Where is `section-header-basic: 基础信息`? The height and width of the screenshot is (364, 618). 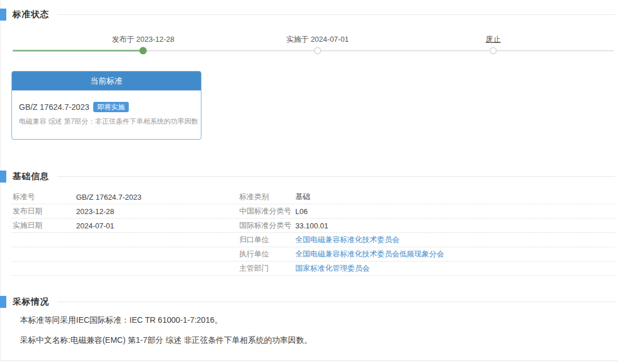
section-header-basic: 基础信息 is located at coordinates (308, 176).